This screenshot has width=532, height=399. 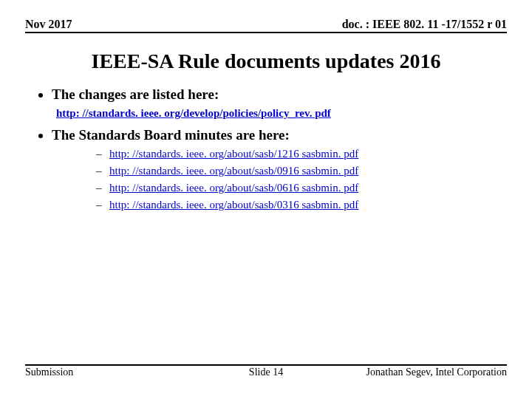 I want to click on minutes-link-0916: http: //standards. ieee. org/about/sasb/…, so click(x=233, y=171).